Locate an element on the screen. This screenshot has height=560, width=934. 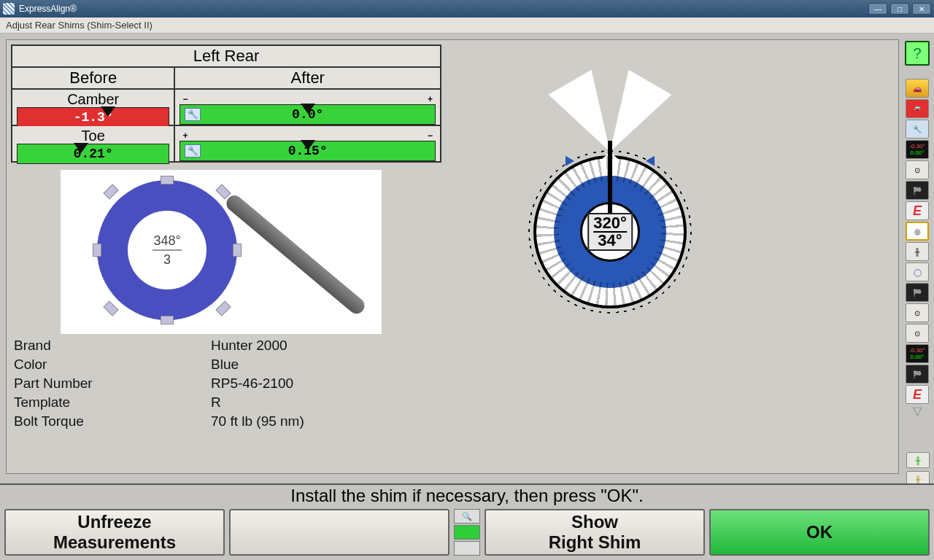
brand-key: Brand is located at coordinates (112, 346).